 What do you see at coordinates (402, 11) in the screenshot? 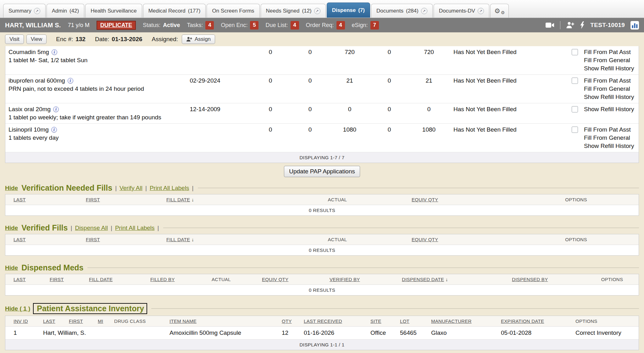
I see `tab-documents: Documents (284) ↗` at bounding box center [402, 11].